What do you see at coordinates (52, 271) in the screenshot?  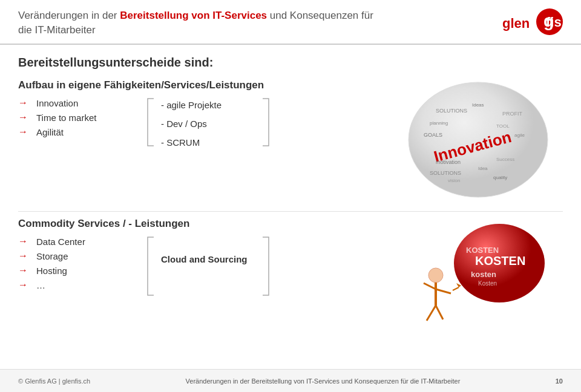 I see `hosting-label: Hosting` at bounding box center [52, 271].